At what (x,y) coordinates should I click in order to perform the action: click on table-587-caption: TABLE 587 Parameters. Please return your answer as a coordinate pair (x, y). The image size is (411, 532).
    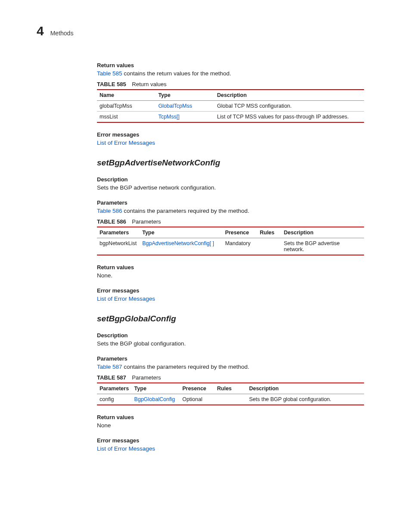
    Looking at the image, I should click on (230, 377).